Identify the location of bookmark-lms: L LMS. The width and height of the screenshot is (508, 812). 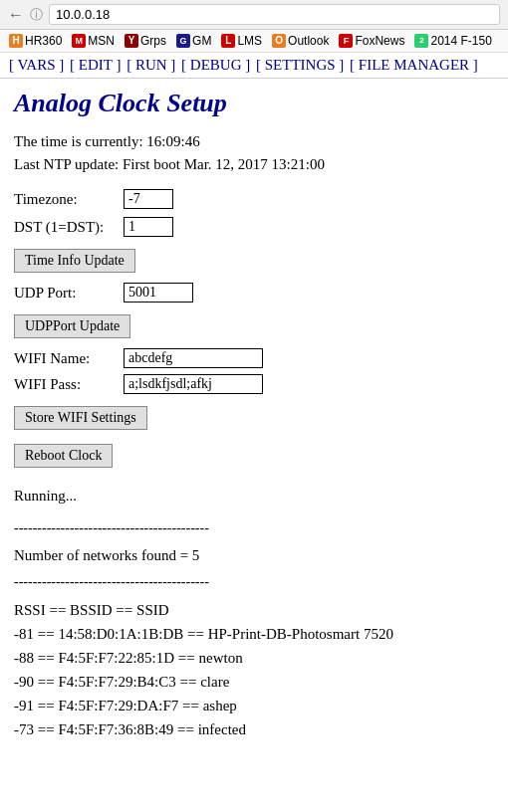
(241, 41).